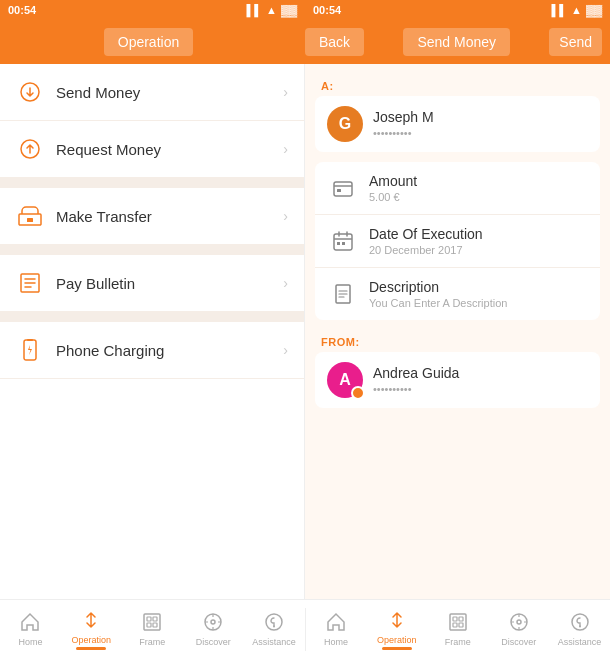  Describe the element at coordinates (480, 373) in the screenshot. I see `sender-name: Andrea Guida` at that location.